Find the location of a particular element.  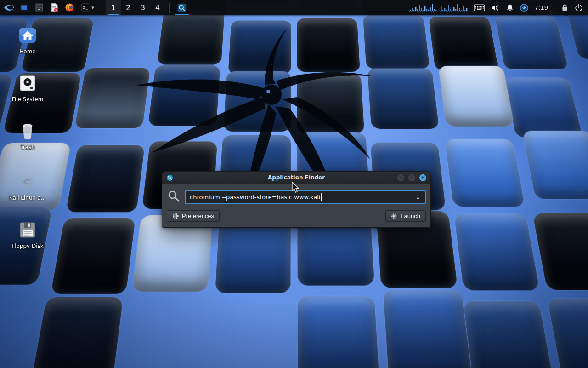

terminal-launcher: ▾ is located at coordinates (87, 7).